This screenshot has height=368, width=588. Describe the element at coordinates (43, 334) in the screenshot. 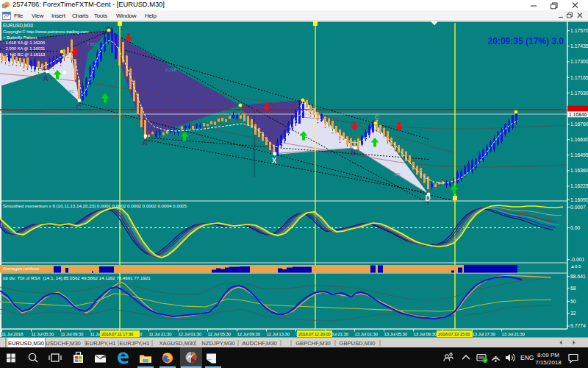

I see `svg-text: 11 Jul 05:30` at that location.